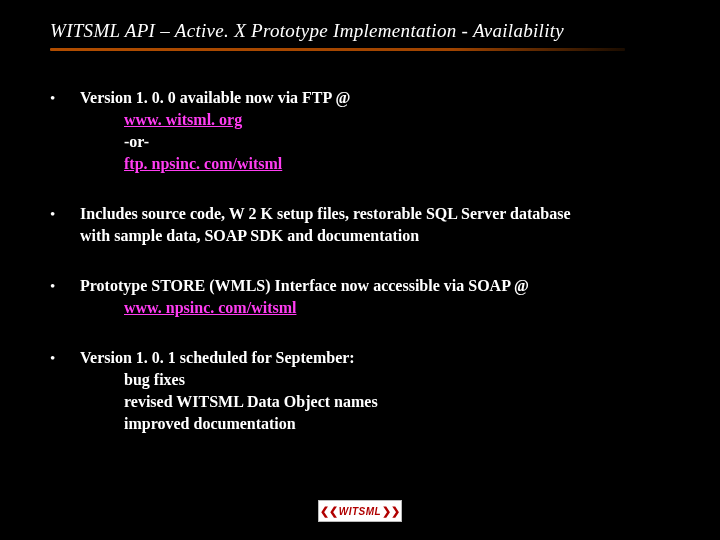 This screenshot has width=720, height=540. What do you see at coordinates (215, 131) in the screenshot?
I see `bullet-content: Version 1. 0. 0 available now via FTP @ …` at bounding box center [215, 131].